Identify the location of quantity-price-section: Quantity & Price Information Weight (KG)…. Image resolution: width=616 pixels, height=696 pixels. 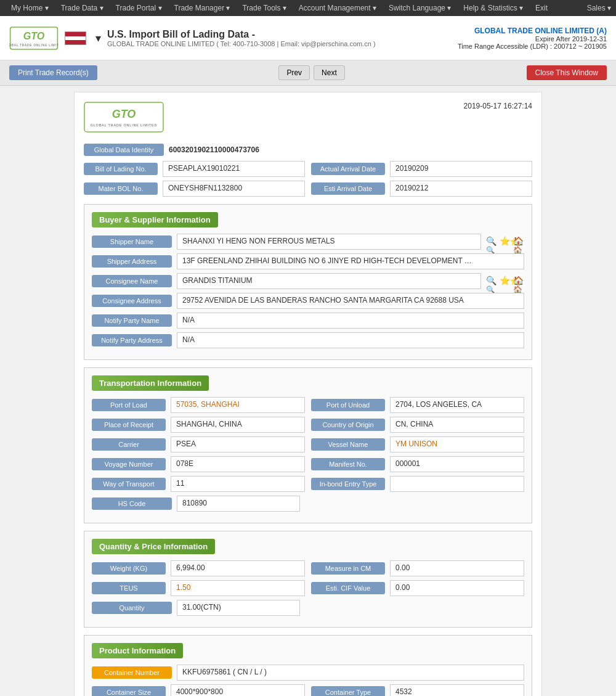
(308, 579).